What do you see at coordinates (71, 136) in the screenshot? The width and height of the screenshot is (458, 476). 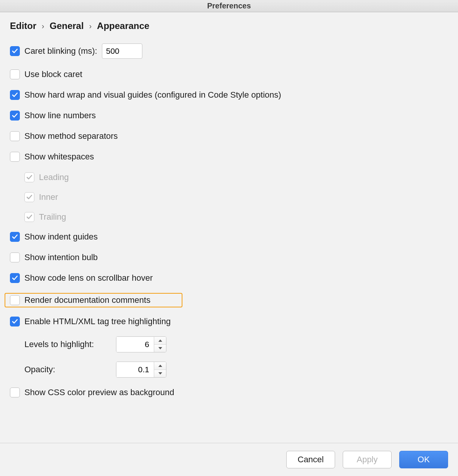 I see `label-show-method-separators: Show method separators` at bounding box center [71, 136].